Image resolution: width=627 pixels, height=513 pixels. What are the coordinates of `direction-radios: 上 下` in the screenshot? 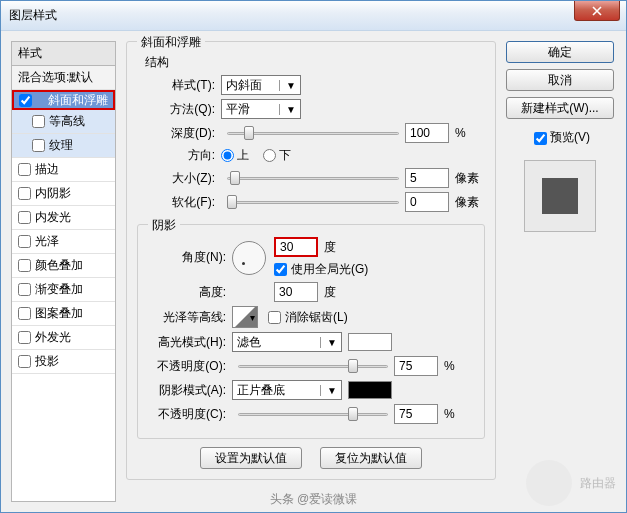 It's located at (263, 156).